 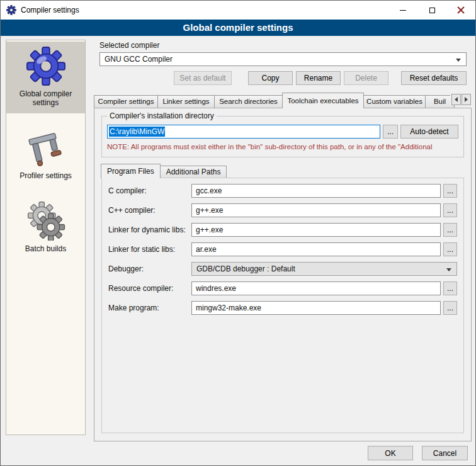 What do you see at coordinates (390, 453) in the screenshot?
I see `ok-button: OK` at bounding box center [390, 453].